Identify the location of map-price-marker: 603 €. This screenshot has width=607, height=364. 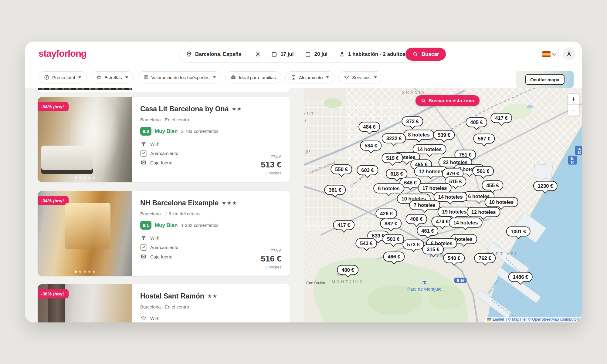
(367, 170).